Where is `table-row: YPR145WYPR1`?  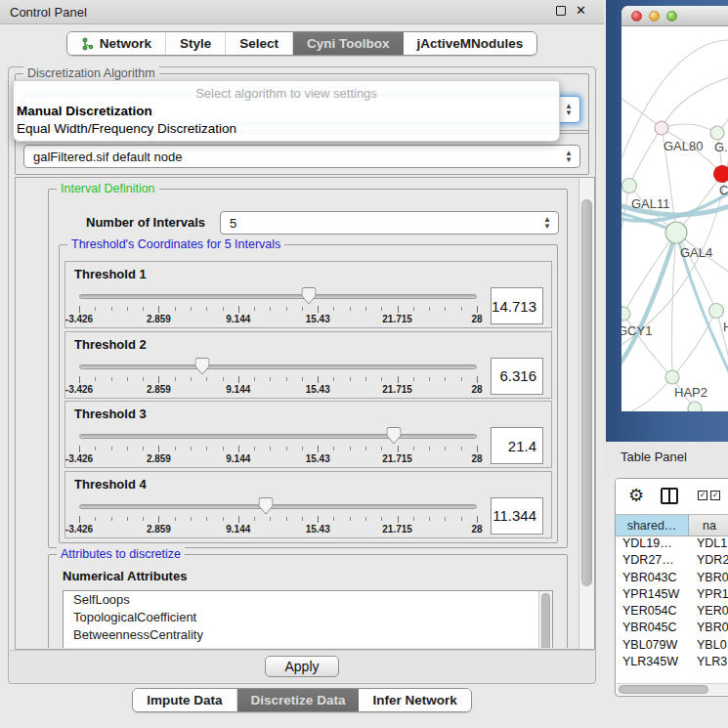
table-row: YPR145WYPR1 is located at coordinates (672, 596).